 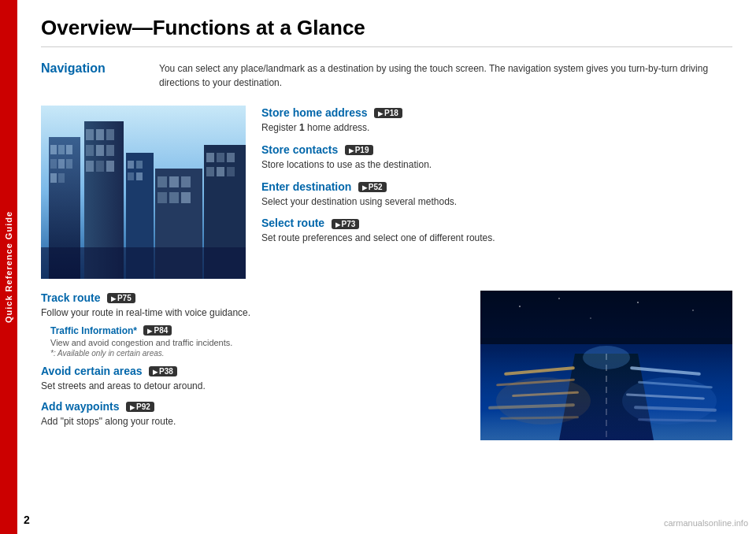 What do you see at coordinates (91, 371) in the screenshot?
I see `feature-title-avoid-areas: Avoid certain areas` at bounding box center [91, 371].